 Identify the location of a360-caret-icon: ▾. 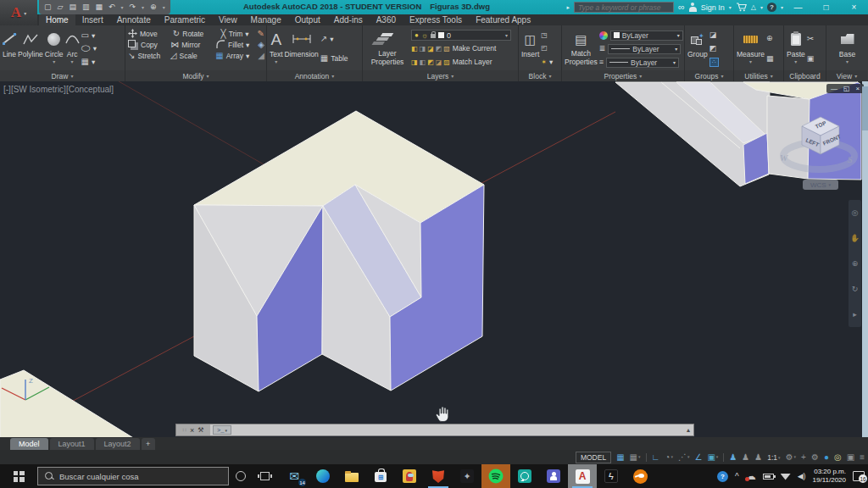
(761, 7).